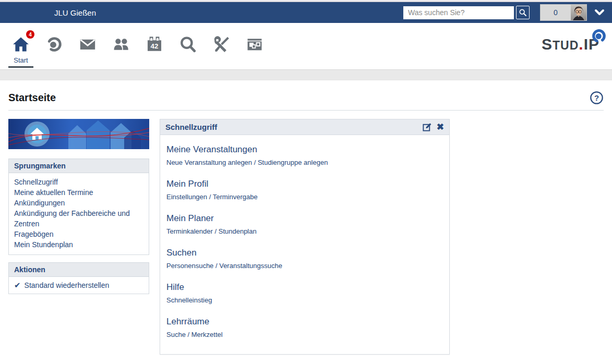 This screenshot has width=612, height=364. I want to click on schnellzugriff-title: Schnellzugriff, so click(294, 127).